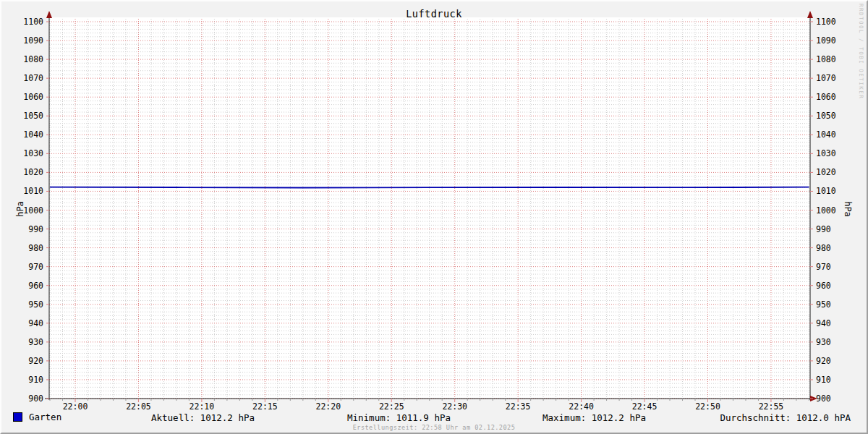 The image size is (868, 434). What do you see at coordinates (861, 54) in the screenshot?
I see `rrdtool-watermark: RRDTOOL / TOBI OETIKER` at bounding box center [861, 54].